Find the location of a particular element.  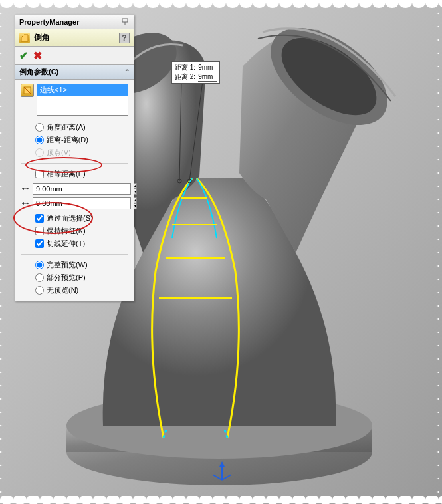

panel-header: PropertyManager is located at coordinates (74, 23).